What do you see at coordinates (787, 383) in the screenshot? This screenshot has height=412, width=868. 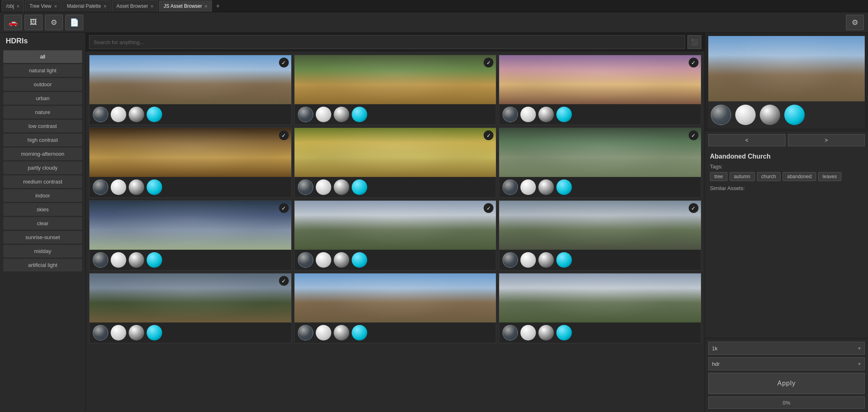 I see `apply-button: Apply` at bounding box center [787, 383].